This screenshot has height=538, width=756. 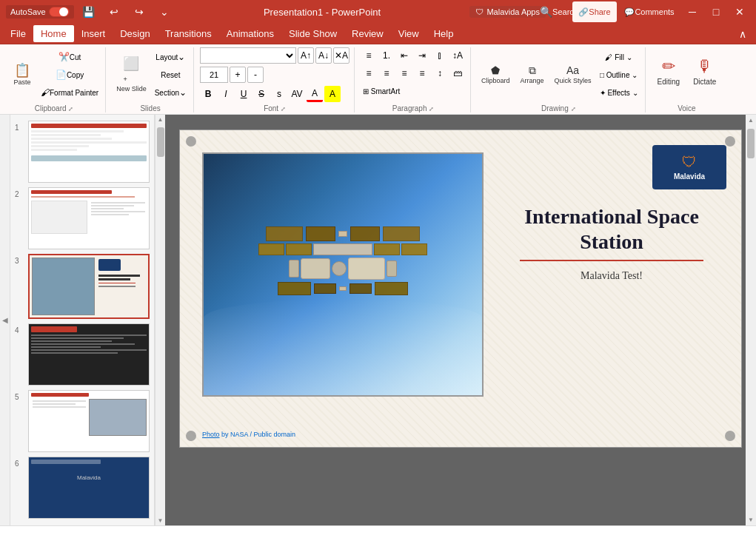 I want to click on menu-review: Review, so click(x=367, y=34).